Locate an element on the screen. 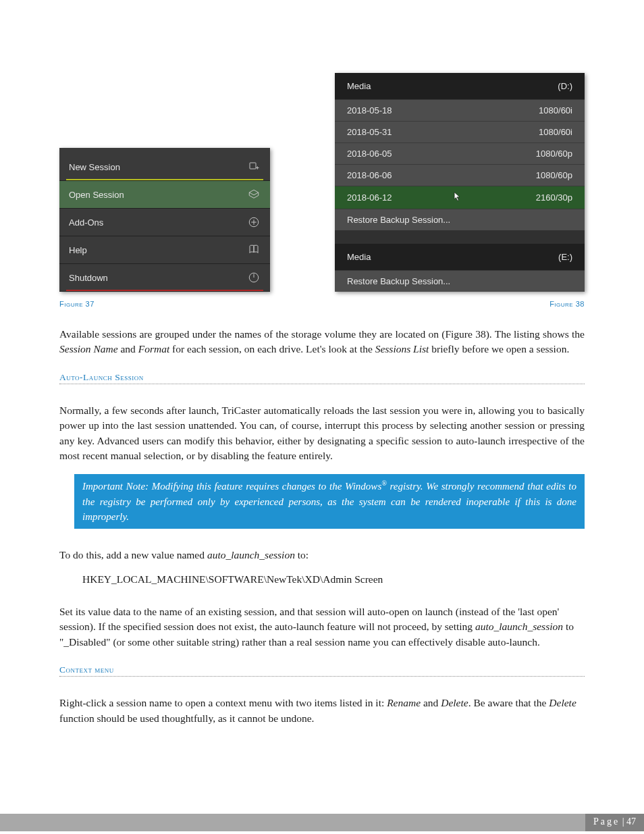 The height and width of the screenshot is (834, 644). menu-label: Add-Ons is located at coordinates (86, 223).